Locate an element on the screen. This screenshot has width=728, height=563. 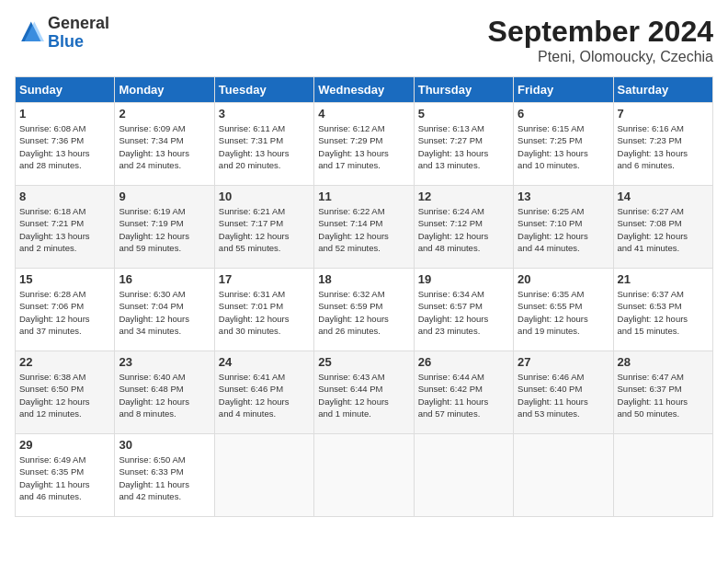
day-number: 4 is located at coordinates (364, 114).